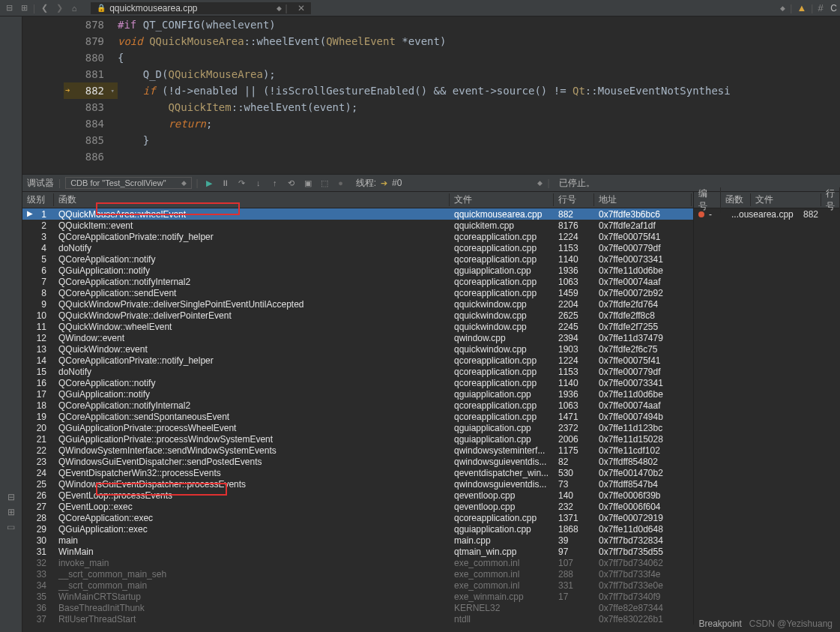 Image resolution: width=840 pixels, height=632 pixels. What do you see at coordinates (118, 183) in the screenshot?
I see `debug-target: CDB for "Test_ScrollView"` at bounding box center [118, 183].